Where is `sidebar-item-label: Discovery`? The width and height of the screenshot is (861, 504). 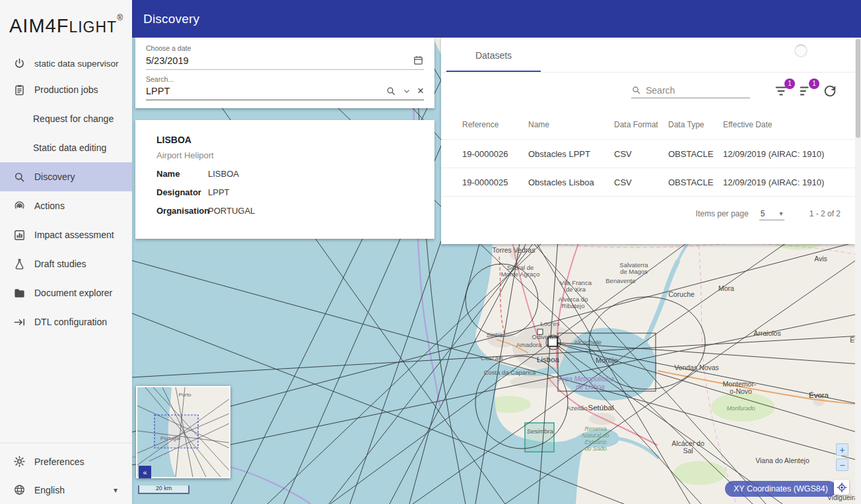 sidebar-item-label: Discovery is located at coordinates (54, 177).